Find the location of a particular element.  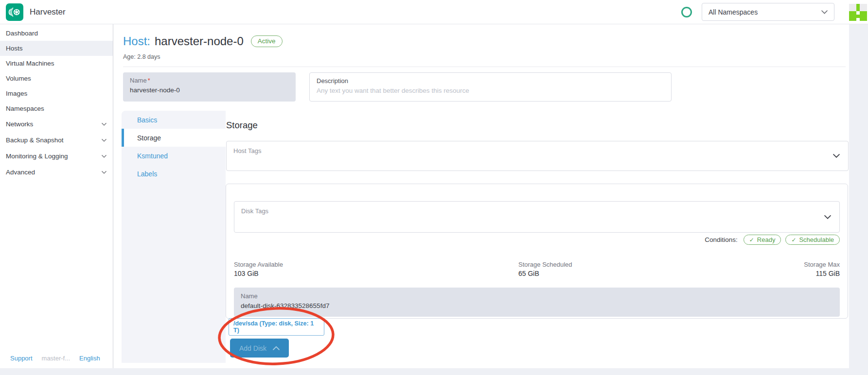

harvester-logo-icon is located at coordinates (15, 12).